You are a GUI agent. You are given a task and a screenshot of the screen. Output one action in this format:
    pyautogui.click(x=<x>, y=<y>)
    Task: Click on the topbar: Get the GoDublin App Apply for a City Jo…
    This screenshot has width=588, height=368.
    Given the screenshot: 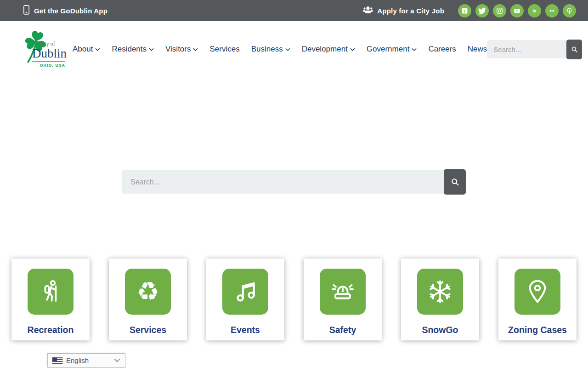 What is the action you would take?
    pyautogui.click(x=294, y=11)
    